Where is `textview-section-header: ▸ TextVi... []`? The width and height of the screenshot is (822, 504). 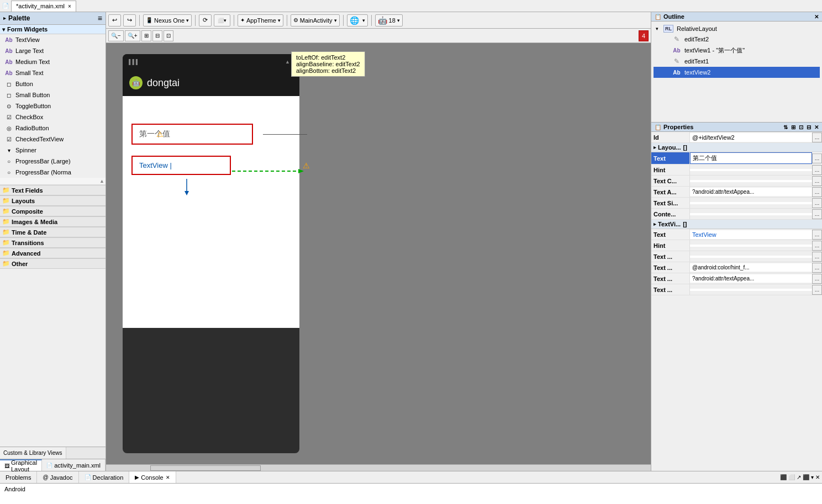
textview-section-header: ▸ TextVi... [] is located at coordinates (737, 224).